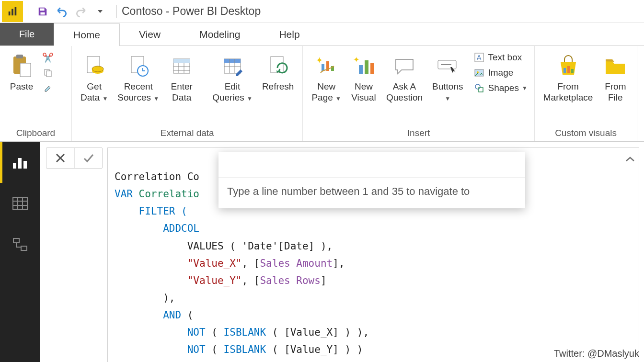 The width and height of the screenshot is (644, 362). Describe the element at coordinates (182, 77) in the screenshot. I see `enter-data-button: Enter Data` at that location.